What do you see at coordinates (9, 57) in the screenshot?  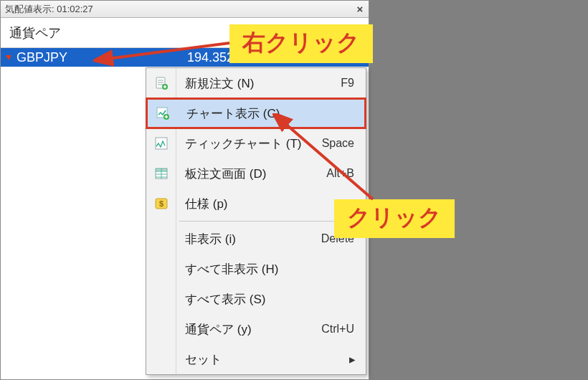 I see `down-arrow-icon` at bounding box center [9, 57].